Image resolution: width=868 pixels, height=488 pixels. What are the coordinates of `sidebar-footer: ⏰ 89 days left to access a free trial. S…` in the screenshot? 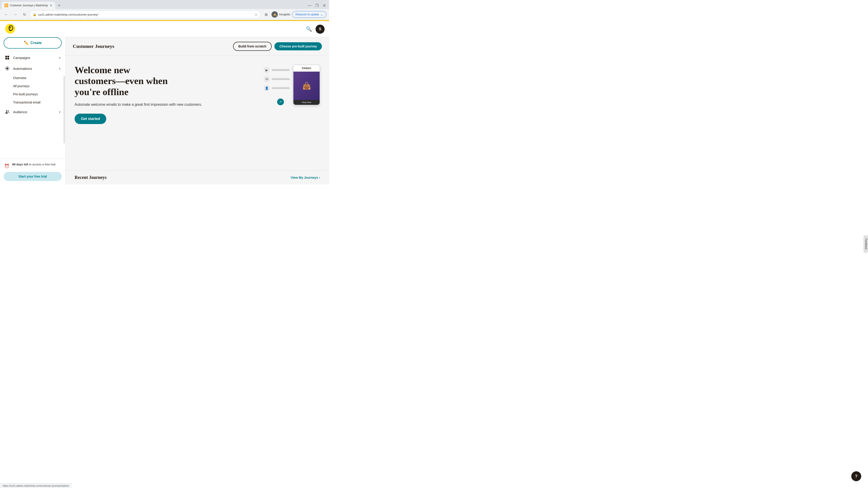 It's located at (33, 171).